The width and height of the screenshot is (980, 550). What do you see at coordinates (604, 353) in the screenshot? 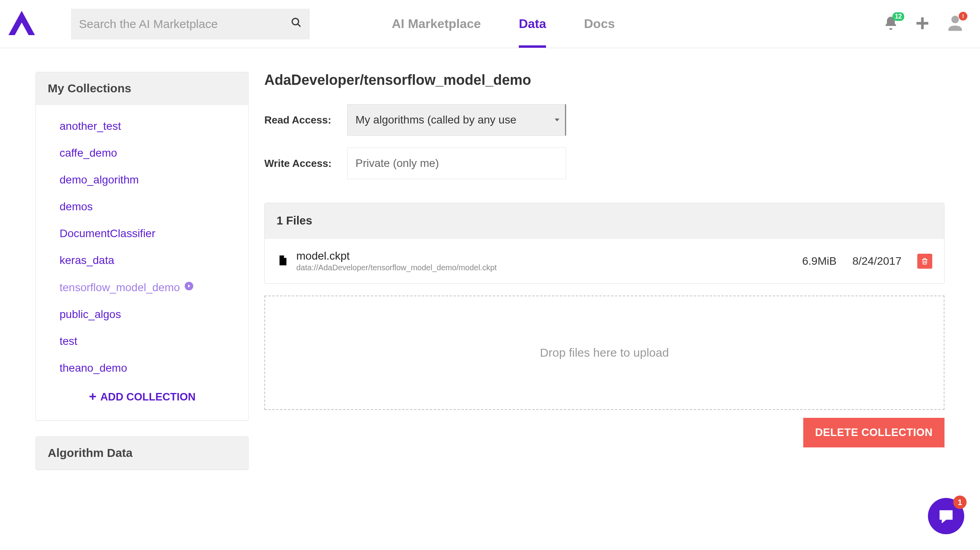
I see `upload-dropzone: Drop files here to upload` at bounding box center [604, 353].